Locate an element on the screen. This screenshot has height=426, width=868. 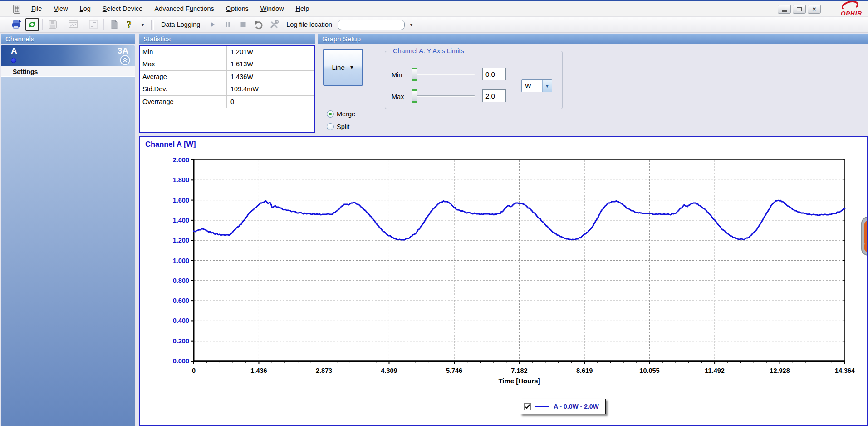
tools-icon is located at coordinates (274, 25).